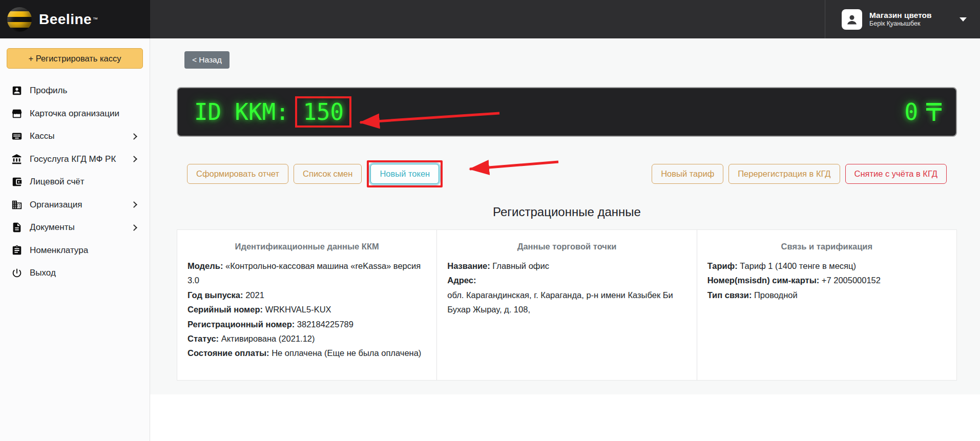  I want to click on actions-row: Сформировать отчет Список смен Новый ток…, so click(567, 174).